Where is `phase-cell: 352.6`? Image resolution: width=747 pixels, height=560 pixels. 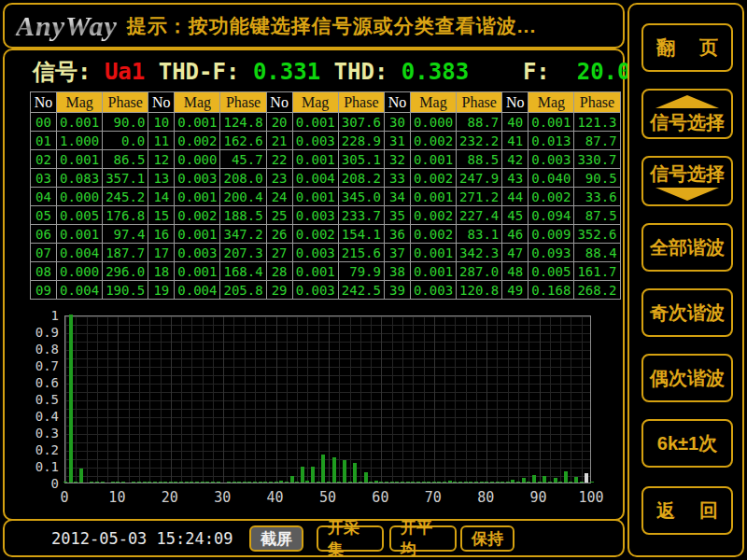 phase-cell: 352.6 is located at coordinates (598, 234).